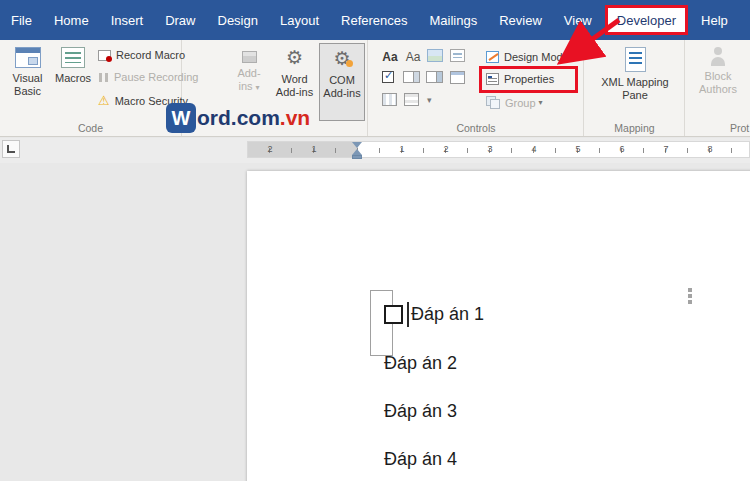 The image size is (750, 481). What do you see at coordinates (458, 56) in the screenshot?
I see `building-block-control-button` at bounding box center [458, 56].